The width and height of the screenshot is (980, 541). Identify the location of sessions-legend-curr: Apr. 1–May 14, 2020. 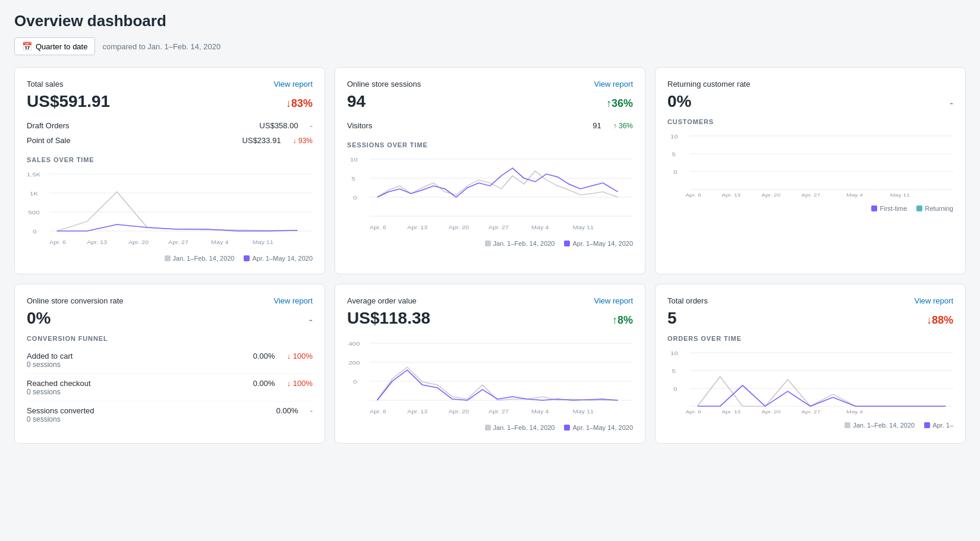
(598, 243).